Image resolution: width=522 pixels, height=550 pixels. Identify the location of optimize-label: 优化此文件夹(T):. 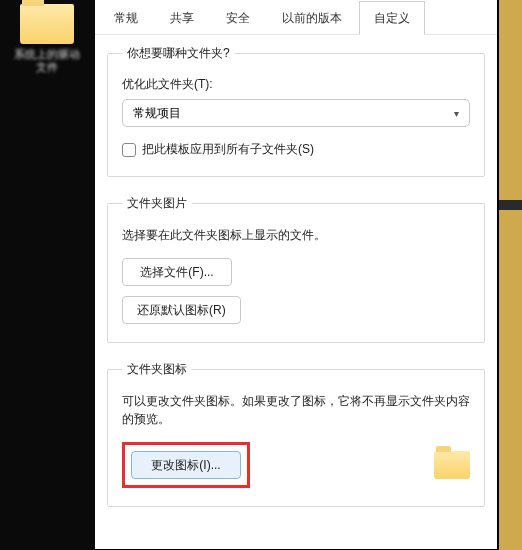
(296, 84).